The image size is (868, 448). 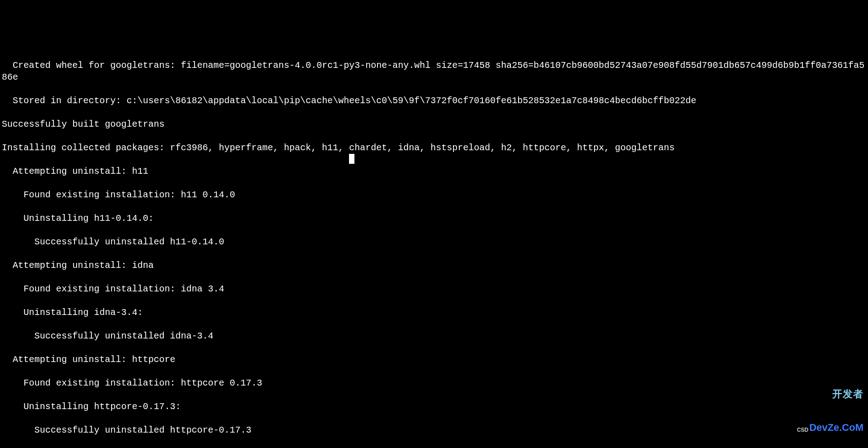 I want to click on output-line: Found existing installation: httpcore 0.…, so click(x=434, y=383).